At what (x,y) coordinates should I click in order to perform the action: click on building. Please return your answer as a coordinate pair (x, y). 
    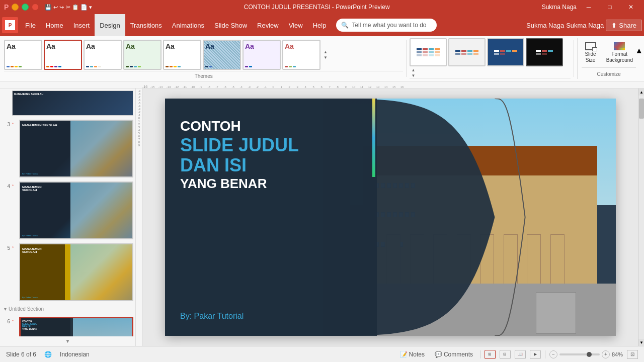
    Looking at the image, I should click on (480, 219).